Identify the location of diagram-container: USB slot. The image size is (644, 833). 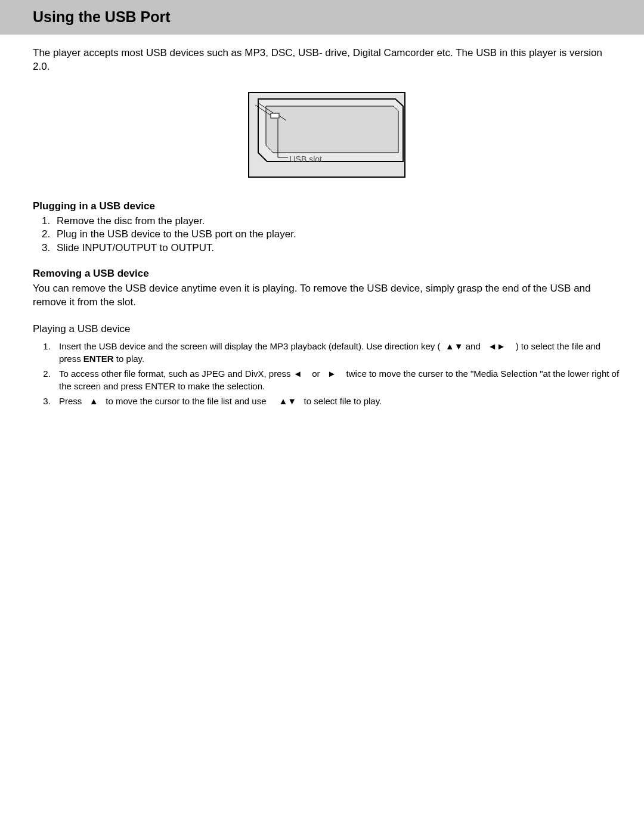
(327, 137).